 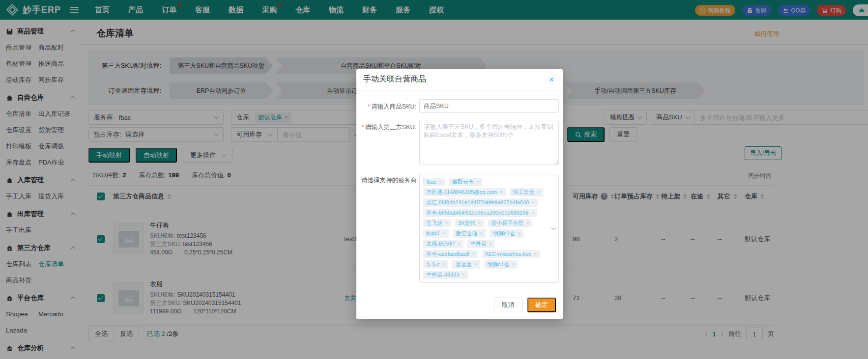 I want to click on provider-tag: 北俄-BEVIP, so click(x=443, y=244).